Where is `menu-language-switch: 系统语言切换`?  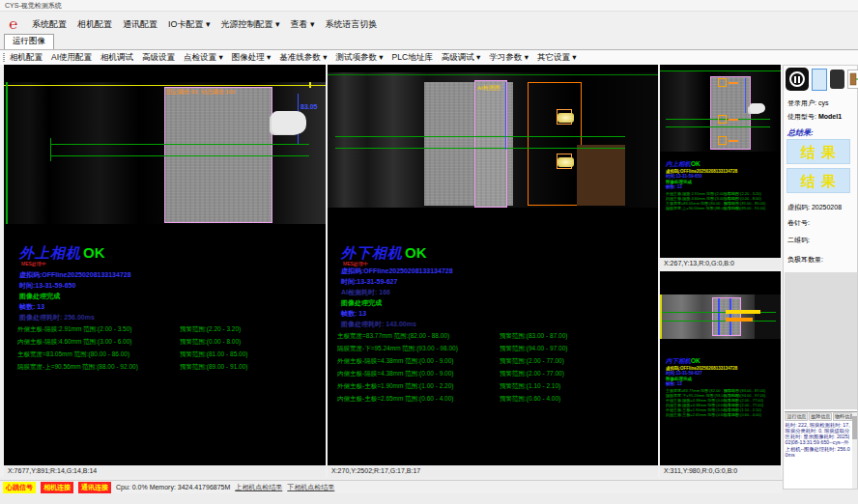
menu-language-switch: 系统语言切换 is located at coordinates (352, 25).